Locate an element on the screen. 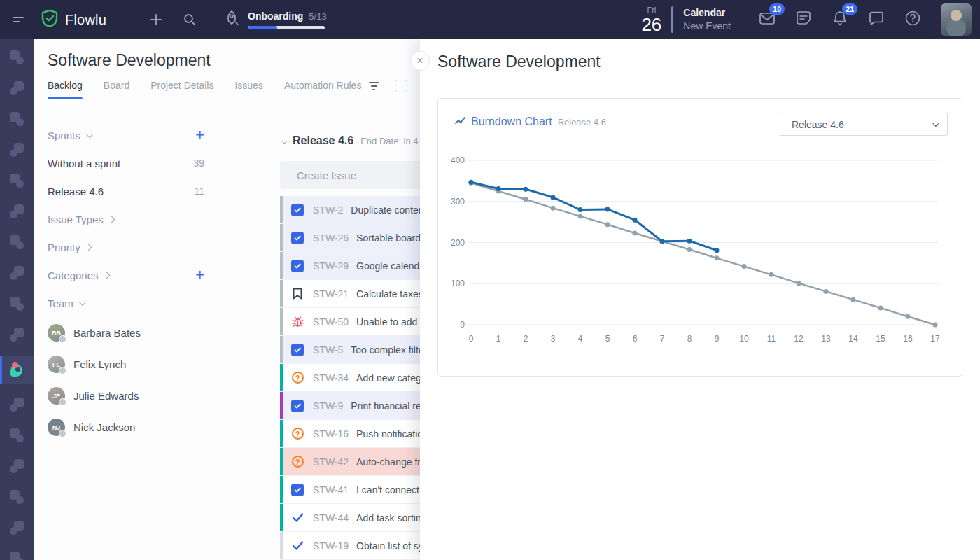  svg-text: 15 is located at coordinates (881, 339).